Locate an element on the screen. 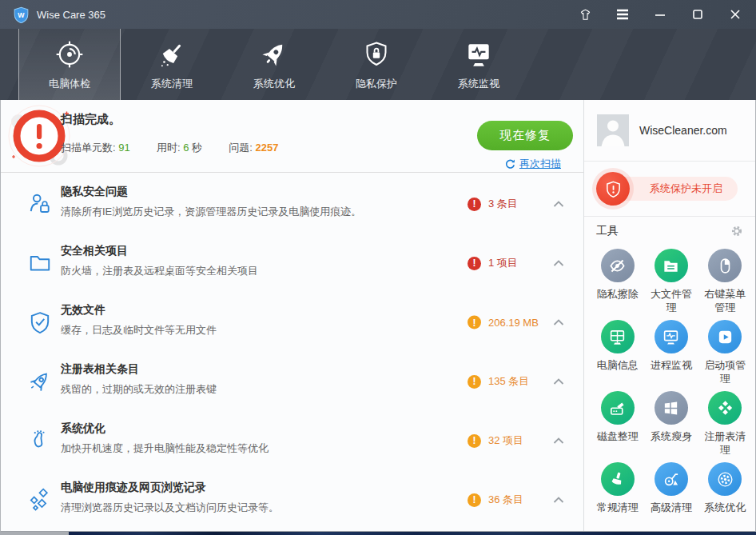 Image resolution: width=756 pixels, height=535 pixels. fix-now-button: 现在修复 is located at coordinates (525, 136).